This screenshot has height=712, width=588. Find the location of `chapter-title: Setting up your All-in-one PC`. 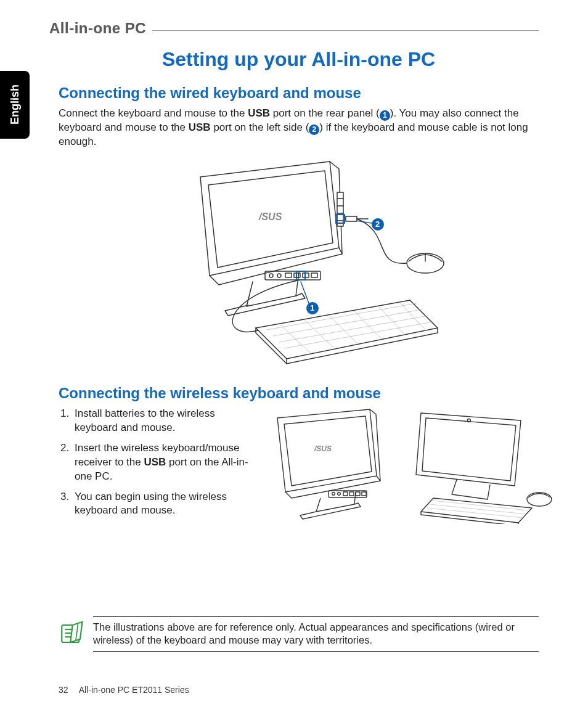

chapter-title: Setting up your All-in-one PC is located at coordinates (298, 59).